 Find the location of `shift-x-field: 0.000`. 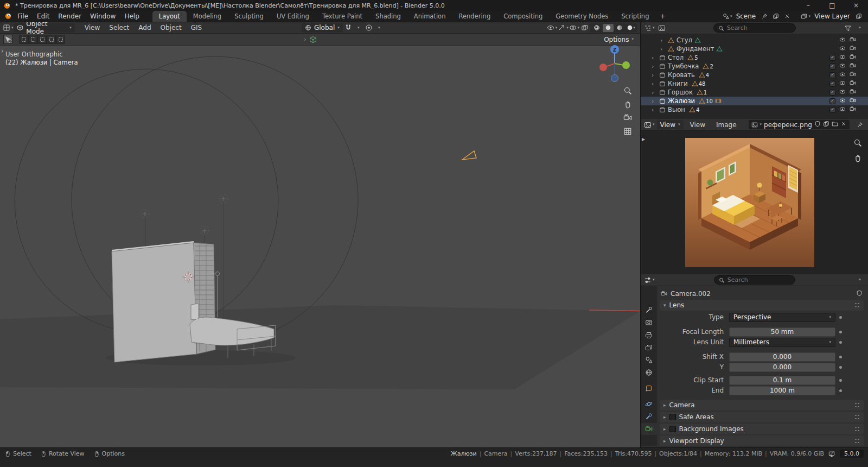

shift-x-field: 0.000 is located at coordinates (782, 357).